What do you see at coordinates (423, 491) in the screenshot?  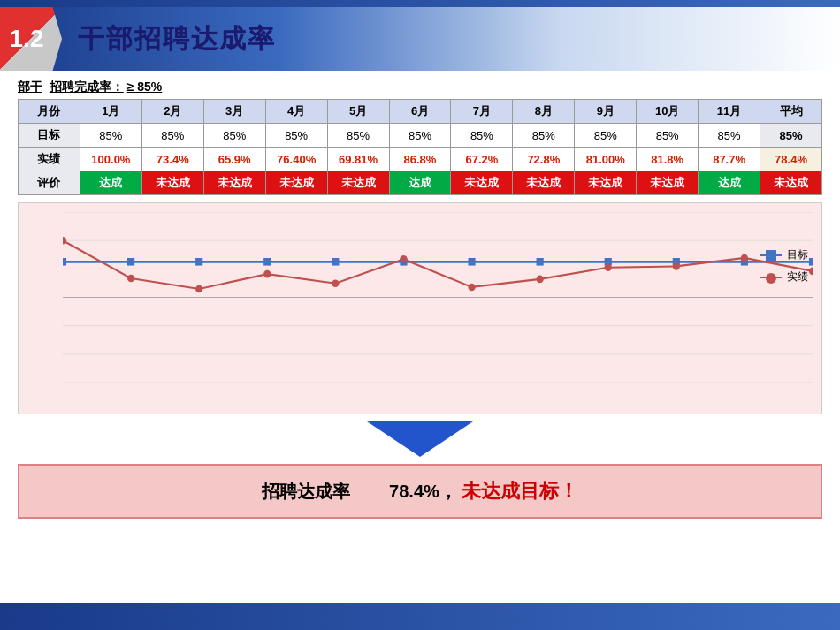 I see `summary-value: 78.4%，` at bounding box center [423, 491].